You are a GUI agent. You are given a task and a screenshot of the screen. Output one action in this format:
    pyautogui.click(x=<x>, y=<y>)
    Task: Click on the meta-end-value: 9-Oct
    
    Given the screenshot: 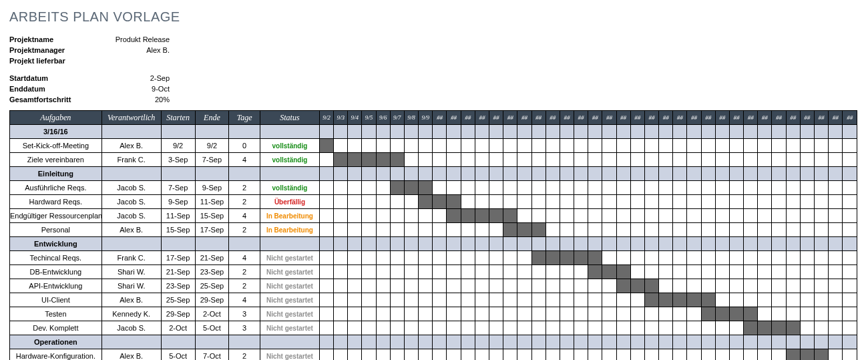 What is the action you would take?
    pyautogui.click(x=133, y=89)
    